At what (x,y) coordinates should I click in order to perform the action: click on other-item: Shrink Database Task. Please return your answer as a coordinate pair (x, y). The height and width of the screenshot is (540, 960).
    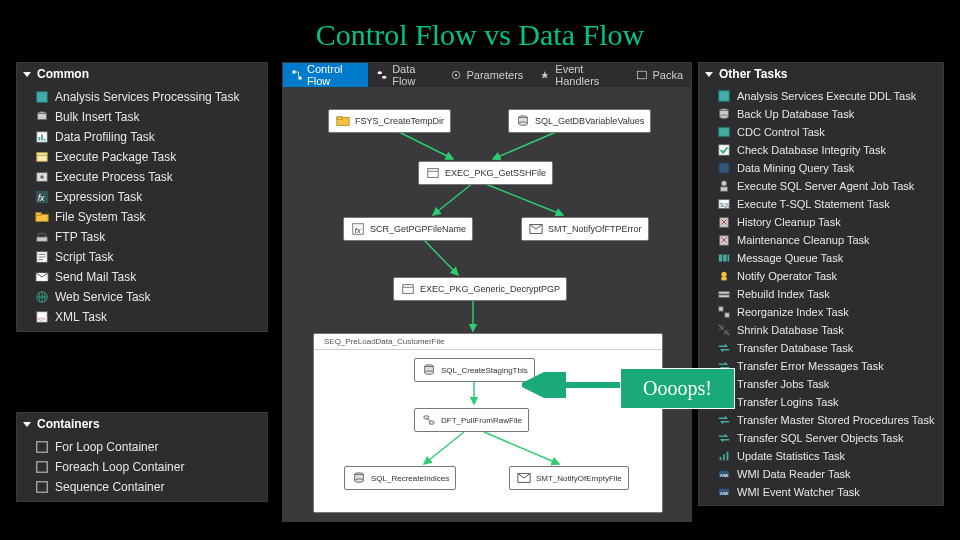
    Looking at the image, I should click on (821, 330).